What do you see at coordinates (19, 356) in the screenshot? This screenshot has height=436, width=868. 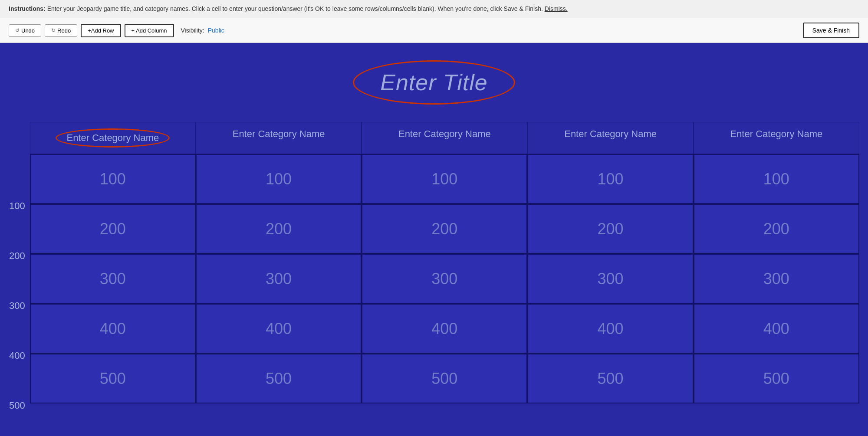 I see `row-label-3: 400` at bounding box center [19, 356].